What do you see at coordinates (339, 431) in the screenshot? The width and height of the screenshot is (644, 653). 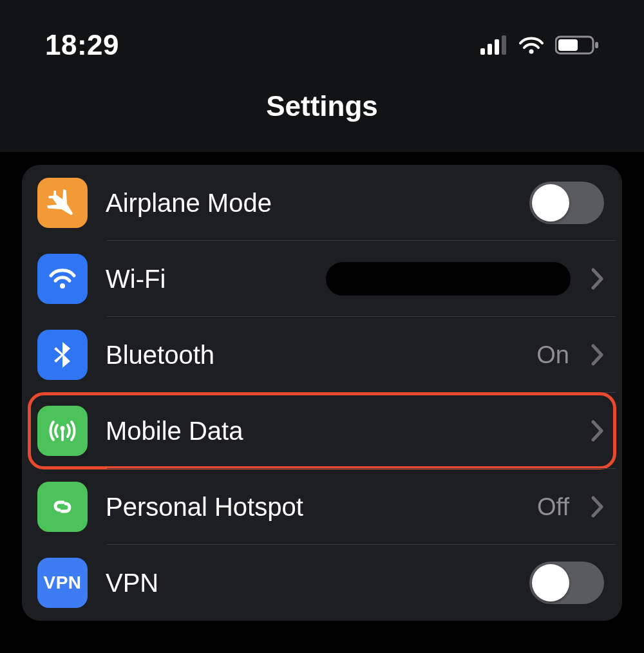 I see `row-label: Mobile Data` at bounding box center [339, 431].